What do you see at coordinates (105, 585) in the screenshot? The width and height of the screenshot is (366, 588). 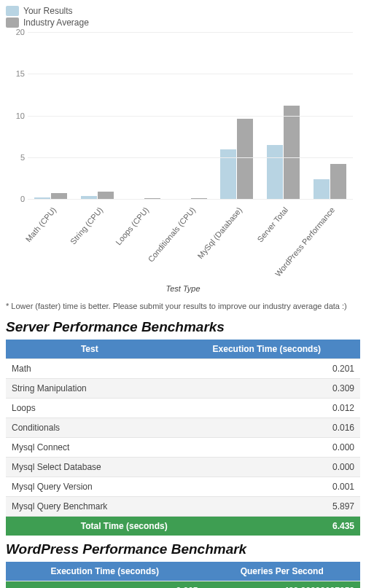 I see `wp-time-value: 2.365` at bounding box center [105, 585].